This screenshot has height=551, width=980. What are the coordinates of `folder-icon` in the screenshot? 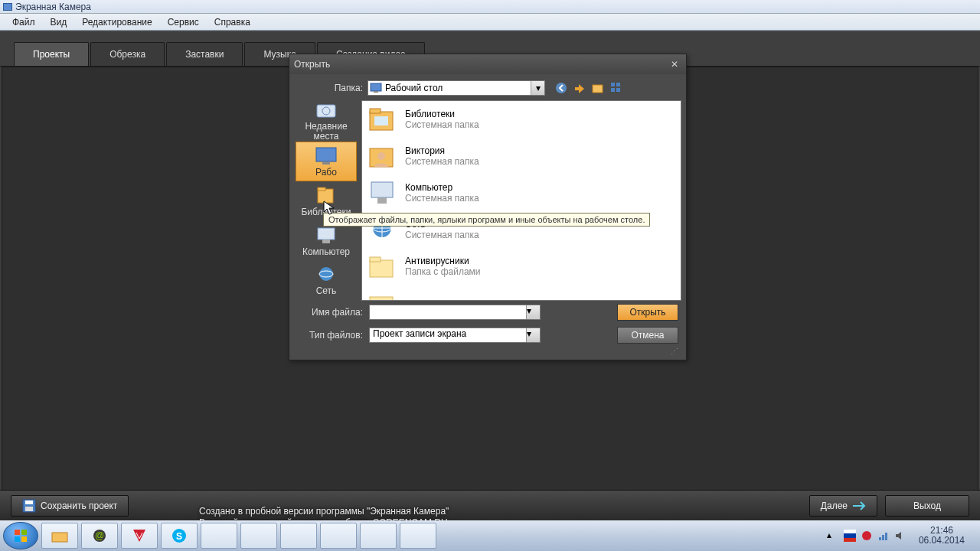 It's located at (382, 294).